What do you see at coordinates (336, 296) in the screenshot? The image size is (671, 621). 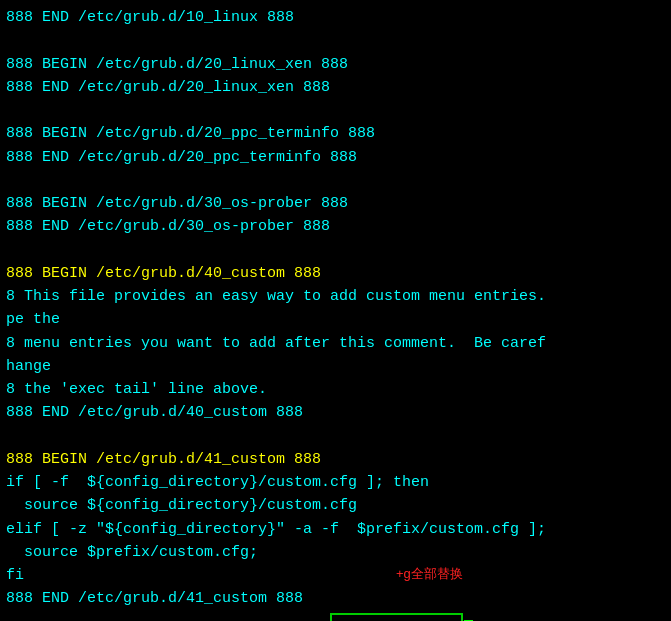 I see `line-13: 8 This file provides an easy way to add …` at bounding box center [336, 296].